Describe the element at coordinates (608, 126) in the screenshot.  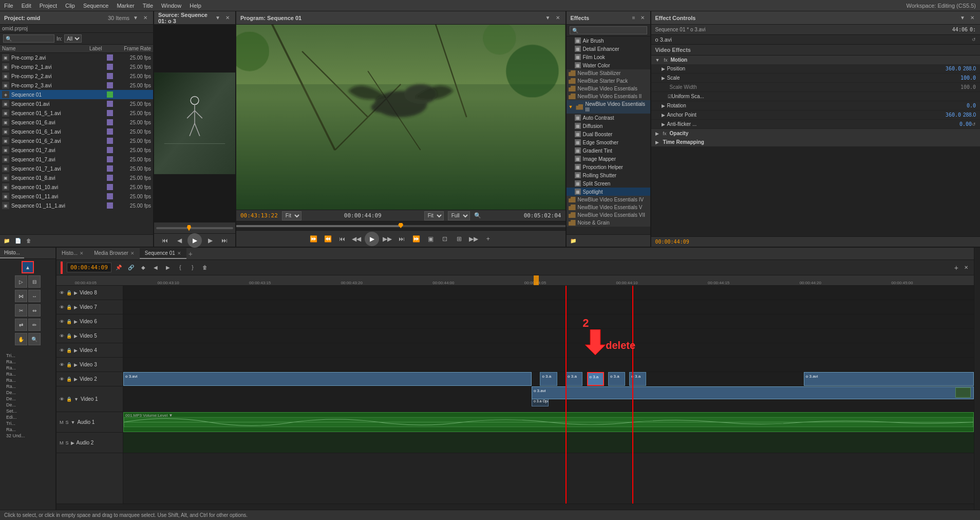
I see `effect-diffusion: ▦ Diffusion` at that location.